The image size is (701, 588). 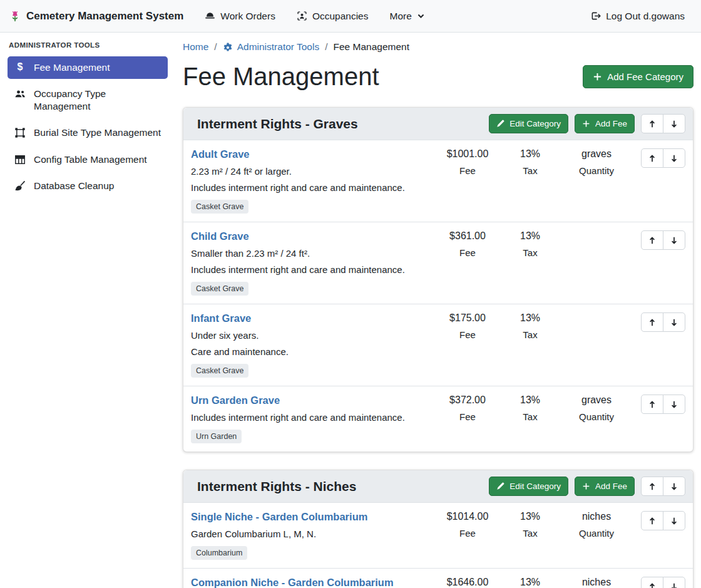 What do you see at coordinates (596, 16) in the screenshot?
I see `logout-icon` at bounding box center [596, 16].